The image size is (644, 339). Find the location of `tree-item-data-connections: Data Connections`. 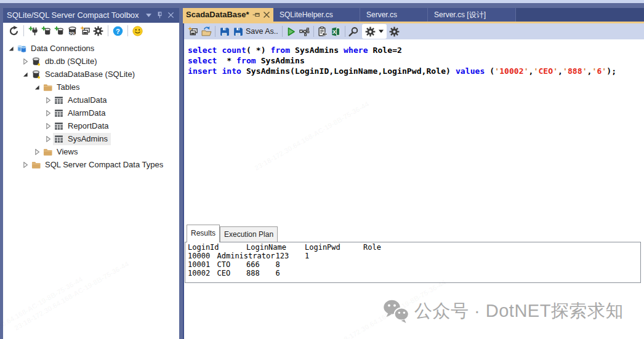

tree-item-data-connections: Data Connections is located at coordinates (91, 48).